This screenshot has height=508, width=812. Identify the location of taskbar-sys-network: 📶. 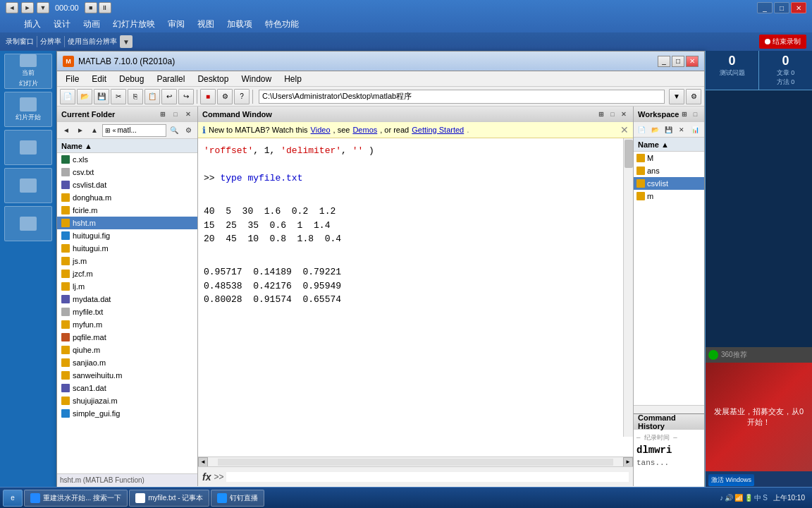
(739, 498).